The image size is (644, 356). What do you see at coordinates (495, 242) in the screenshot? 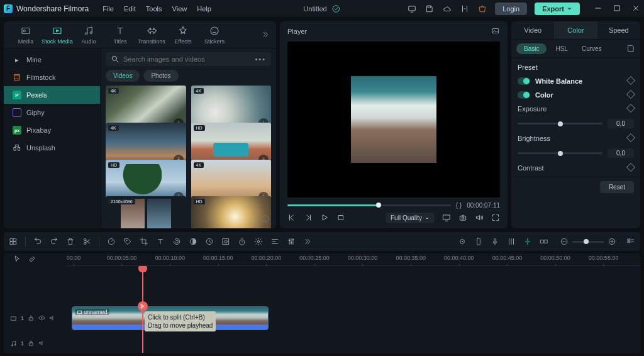
I see `mic-icon` at bounding box center [495, 242].